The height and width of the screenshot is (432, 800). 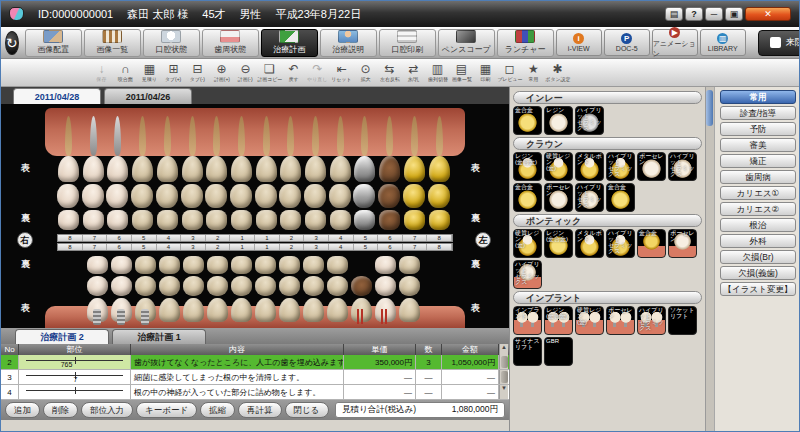 I want to click on table-row-0: 2765歯が抜けてなくなったところに、人工の歯を埋め込みます。350,000円3…, so click(x=255, y=362).